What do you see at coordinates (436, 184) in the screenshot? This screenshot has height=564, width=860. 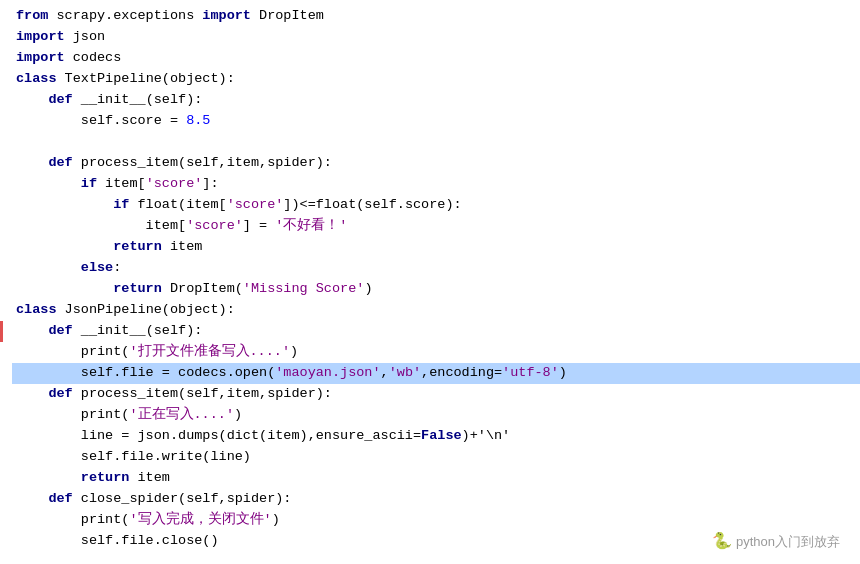 I see `line-text: if item['score']:` at bounding box center [436, 184].